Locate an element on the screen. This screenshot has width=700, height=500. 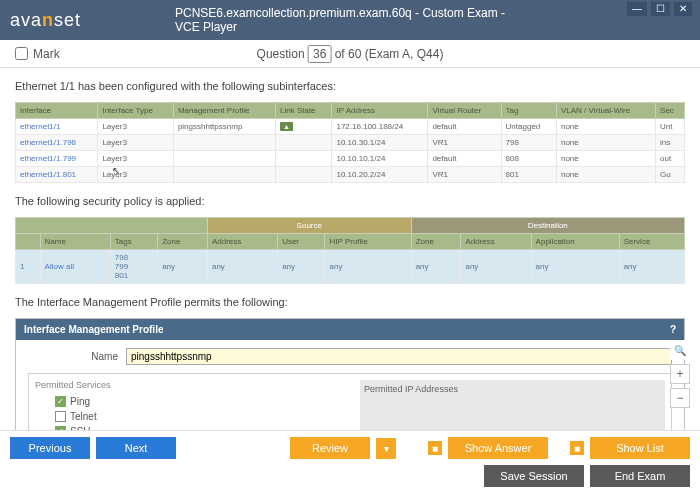
show-answer-checkbox: ■ is located at coordinates (435, 448).